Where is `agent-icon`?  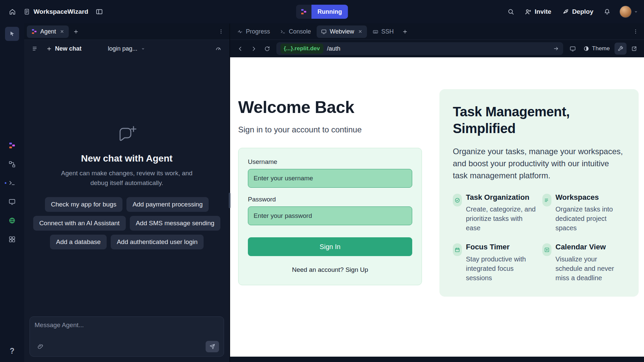 agent-icon is located at coordinates (12, 145).